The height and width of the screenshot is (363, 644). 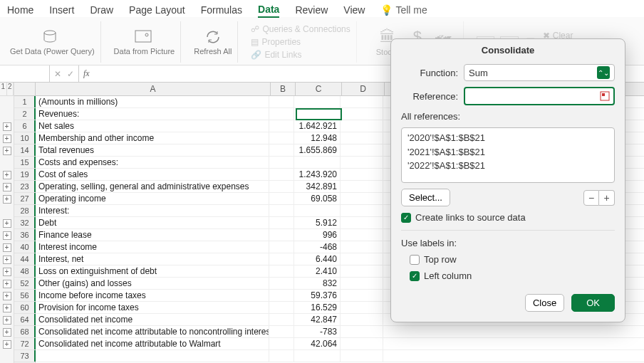 What do you see at coordinates (24, 320) in the screenshot?
I see `row-header: 64` at bounding box center [24, 320].